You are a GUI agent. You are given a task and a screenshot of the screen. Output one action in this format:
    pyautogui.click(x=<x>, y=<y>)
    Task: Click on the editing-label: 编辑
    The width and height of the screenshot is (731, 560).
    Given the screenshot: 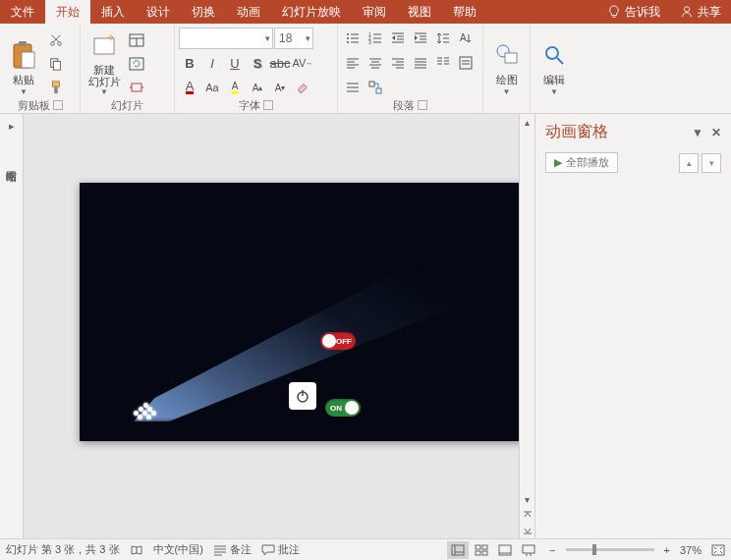 What is the action you would take?
    pyautogui.click(x=554, y=81)
    